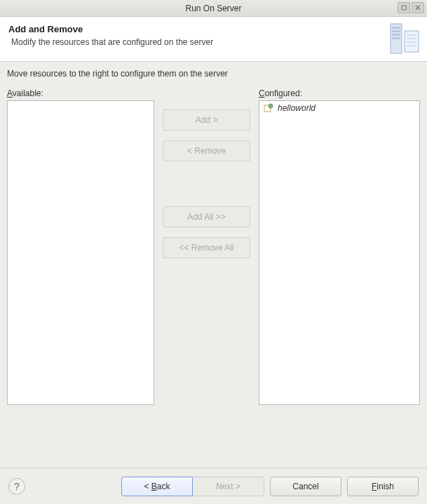  What do you see at coordinates (213, 486) in the screenshot?
I see `wizard-footer: ? < Back Next > Cancel Finish` at bounding box center [213, 486].